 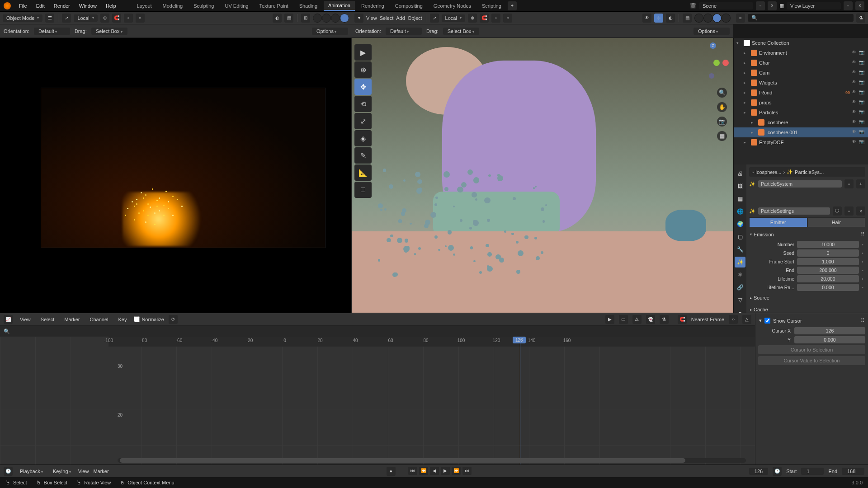 I want to click on viewlayer-tab-icon: ▦, so click(x=740, y=199).